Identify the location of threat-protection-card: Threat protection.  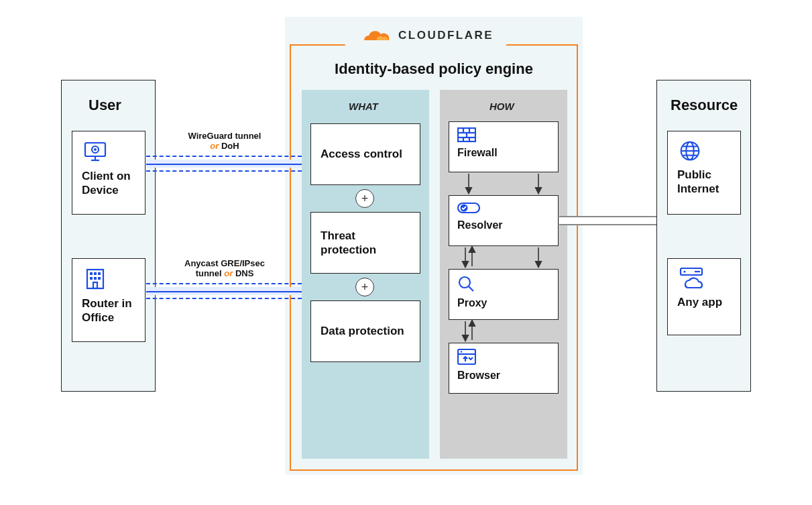
(365, 243).